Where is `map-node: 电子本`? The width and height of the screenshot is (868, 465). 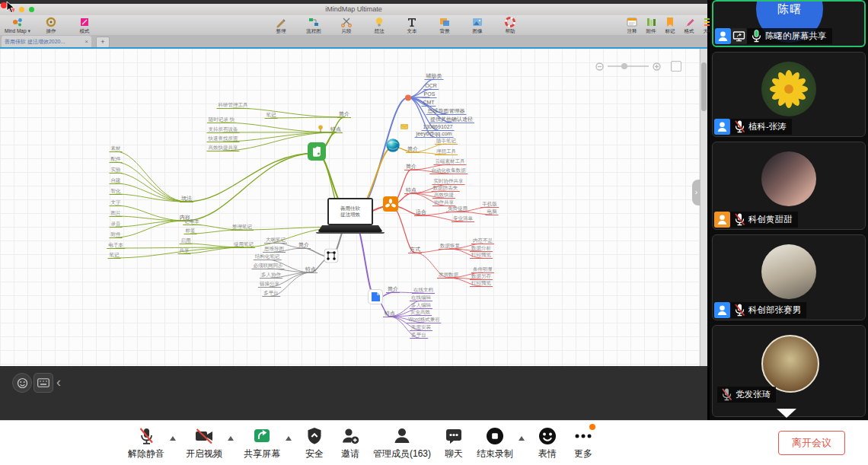
map-node: 电子本 is located at coordinates (116, 245).